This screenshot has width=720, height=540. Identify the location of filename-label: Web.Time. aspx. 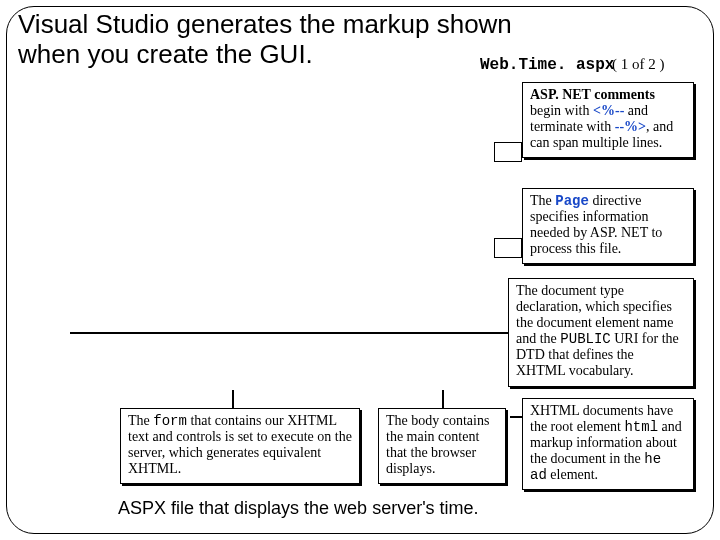
(547, 65).